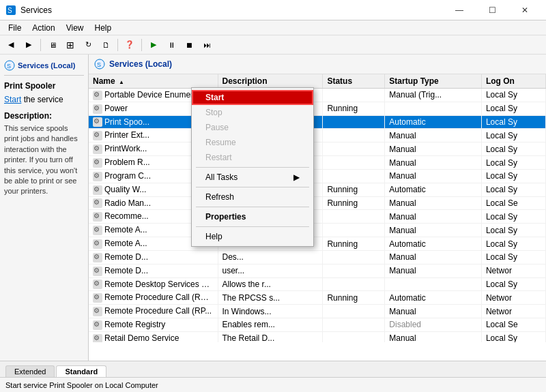 The height and width of the screenshot is (392, 546). Describe the element at coordinates (317, 203) in the screenshot. I see `table-row: Radio Man...Mana...RunningManualLocal Se` at that location.